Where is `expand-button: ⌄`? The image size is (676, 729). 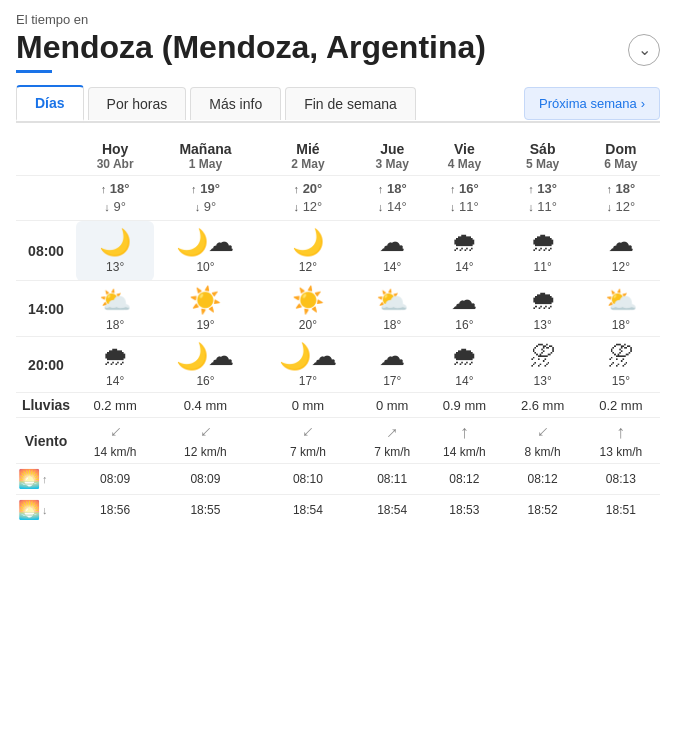
expand-button: ⌄ is located at coordinates (644, 50).